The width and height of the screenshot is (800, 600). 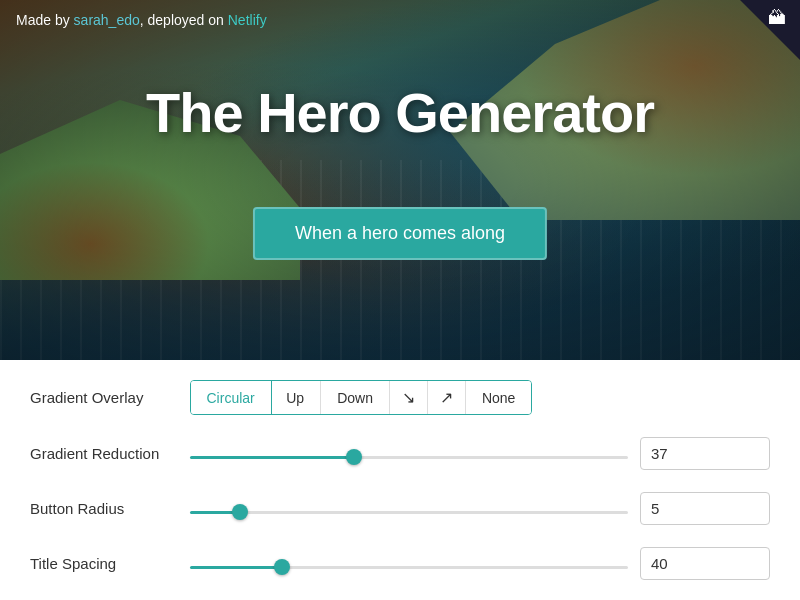 I want to click on button-radius-value: 5, so click(x=705, y=508).